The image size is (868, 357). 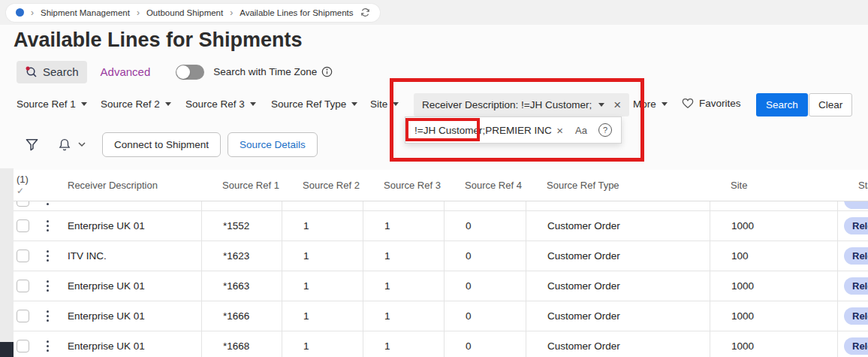 I want to click on filter-dropdown-source-ref-3: Source Ref 3, so click(x=221, y=104).